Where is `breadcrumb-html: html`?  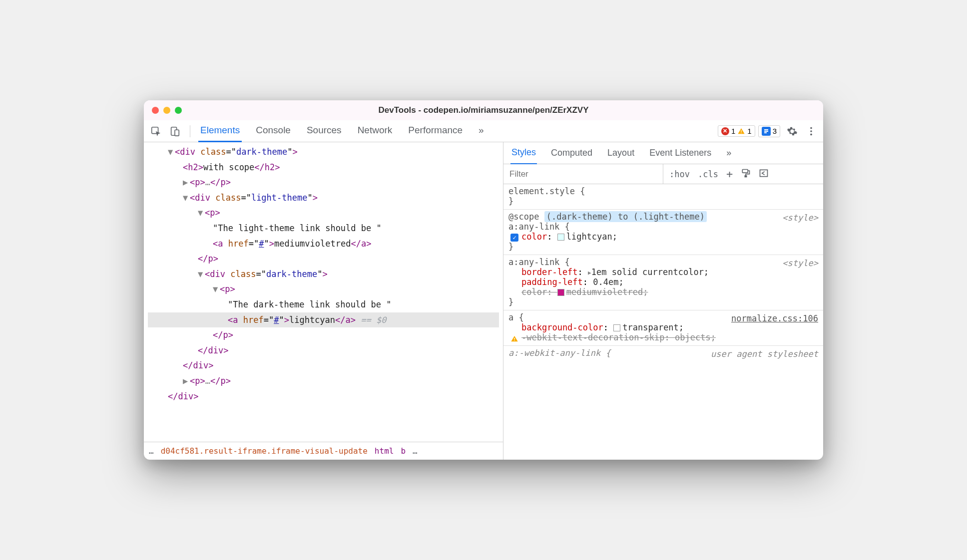
breadcrumb-html: html is located at coordinates (385, 451).